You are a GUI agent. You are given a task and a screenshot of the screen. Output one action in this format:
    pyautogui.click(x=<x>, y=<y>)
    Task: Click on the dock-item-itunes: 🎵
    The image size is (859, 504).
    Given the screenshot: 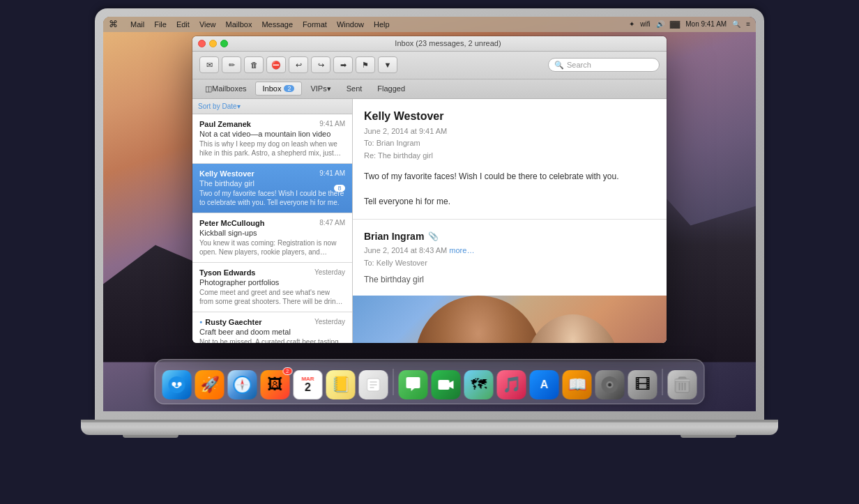 What is the action you would take?
    pyautogui.click(x=512, y=385)
    